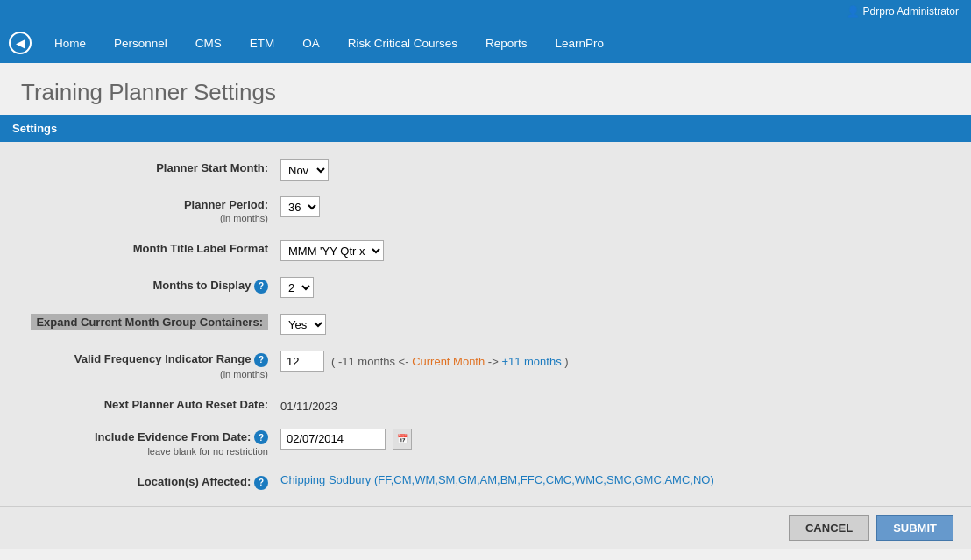 The width and height of the screenshot is (971, 560). Describe the element at coordinates (302, 361) in the screenshot. I see `freq-input` at that location.